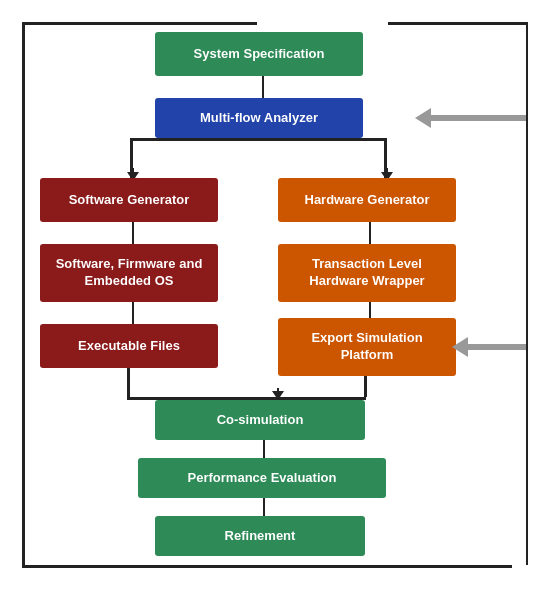 The height and width of the screenshot is (595, 550). Describe the element at coordinates (129, 273) in the screenshot. I see `sw-firmware-label: Software, Firmware and Embedded OS` at that location.